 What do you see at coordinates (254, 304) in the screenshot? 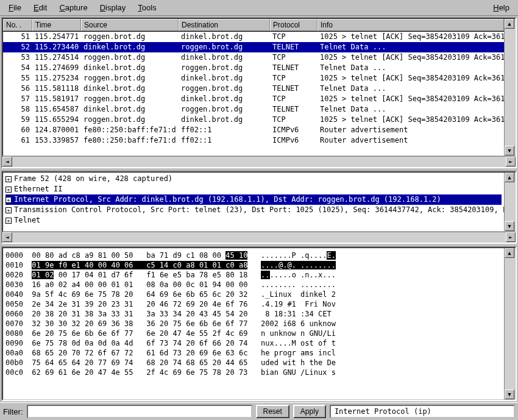
I see `hex-line: 0050 2e 34 2e 31 39 20 23 31 20 46 72 69…` at bounding box center [254, 304].